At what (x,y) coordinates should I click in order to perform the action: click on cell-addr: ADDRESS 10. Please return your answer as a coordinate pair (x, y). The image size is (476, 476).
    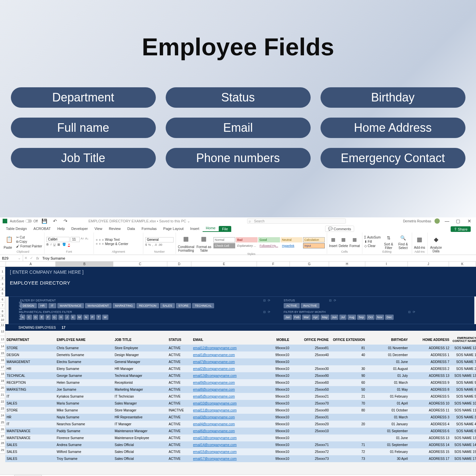
    Looking at the image, I should click on (430, 403).